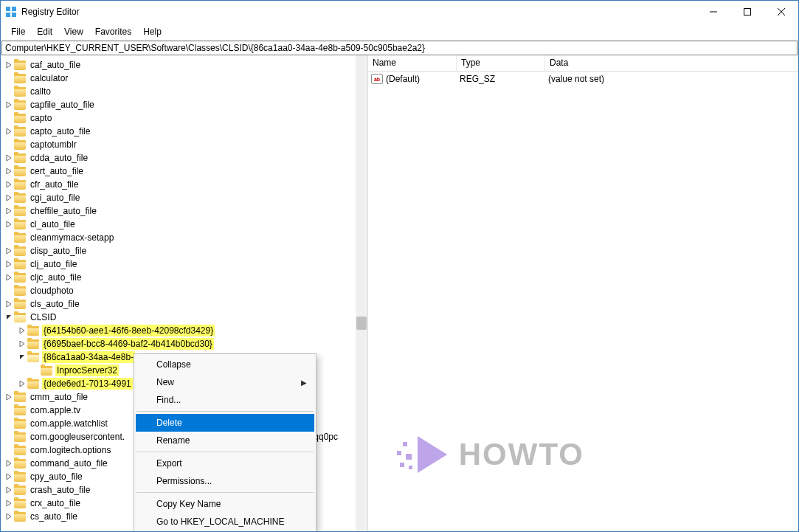 The image size is (799, 532). Describe the element at coordinates (225, 481) in the screenshot. I see `context-menu-item: Permissions...` at that location.